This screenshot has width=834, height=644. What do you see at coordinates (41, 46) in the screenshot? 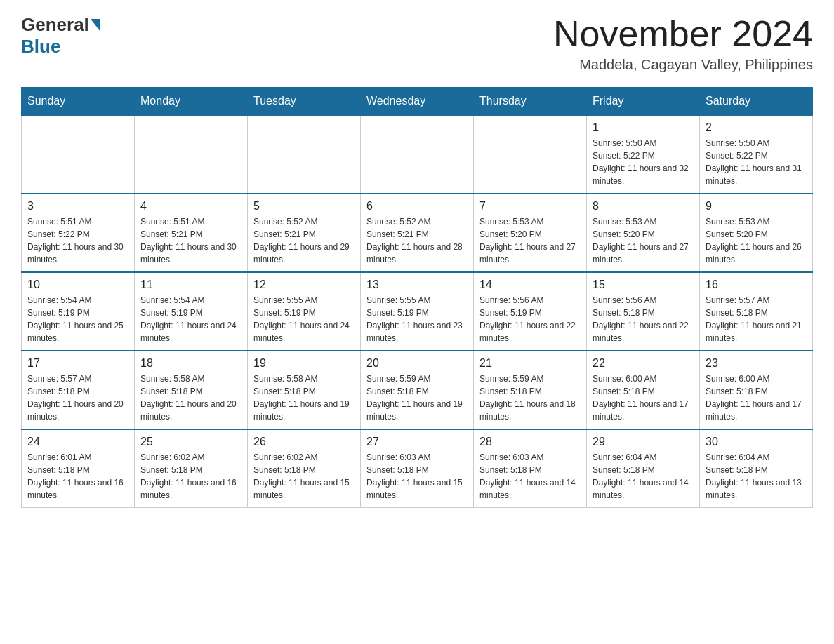
I see `logo-blue-text: Blue` at bounding box center [41, 46].